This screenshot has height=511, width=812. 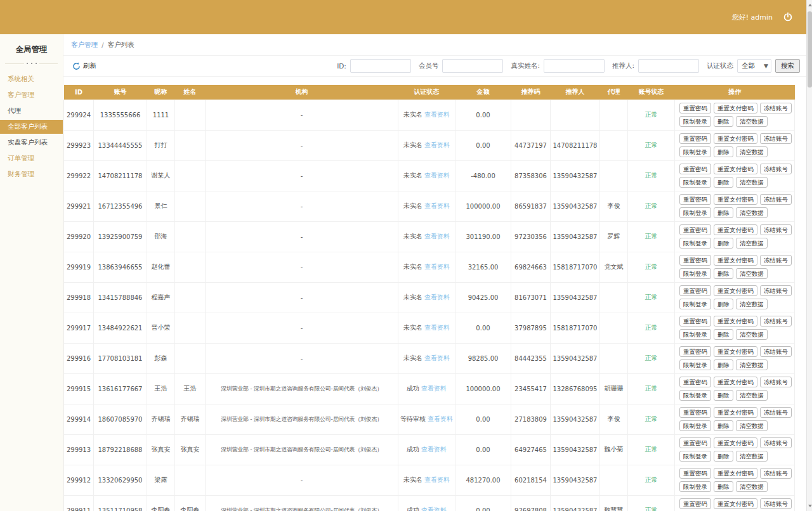 I want to click on scrollbar-thumb, so click(x=809, y=49).